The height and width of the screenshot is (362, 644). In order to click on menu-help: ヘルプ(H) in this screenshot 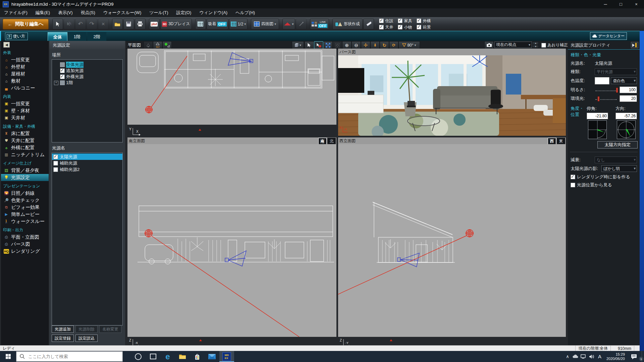, I will do `click(245, 13)`.